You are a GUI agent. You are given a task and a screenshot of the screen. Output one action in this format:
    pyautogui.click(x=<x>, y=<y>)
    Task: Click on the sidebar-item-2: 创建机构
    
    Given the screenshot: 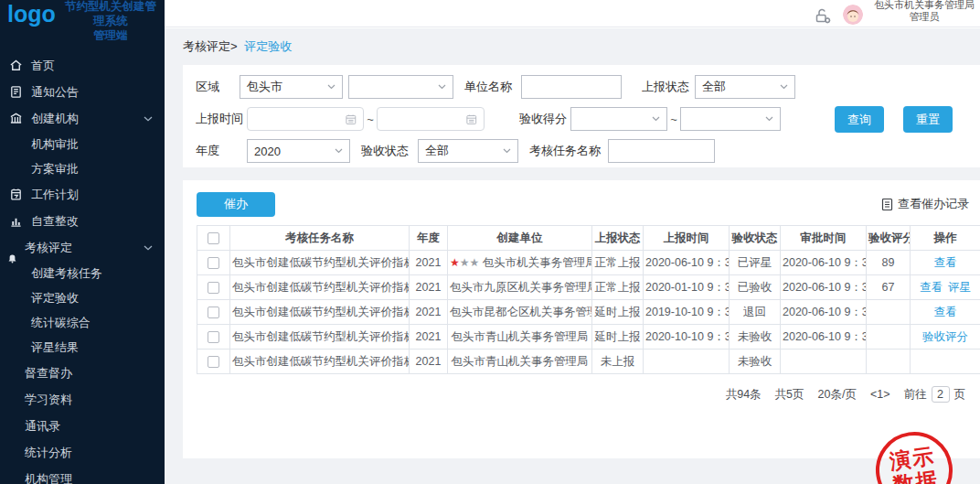 What is the action you would take?
    pyautogui.click(x=82, y=119)
    